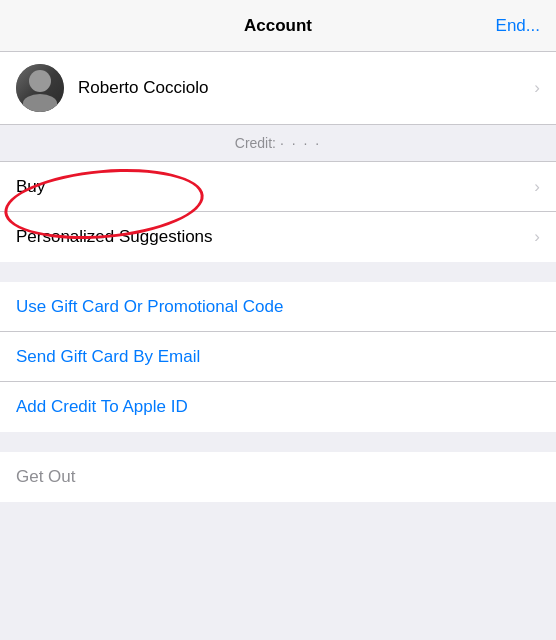  I want to click on use-gift-card-label: Use Gift Card Or Promotional Code, so click(278, 307).